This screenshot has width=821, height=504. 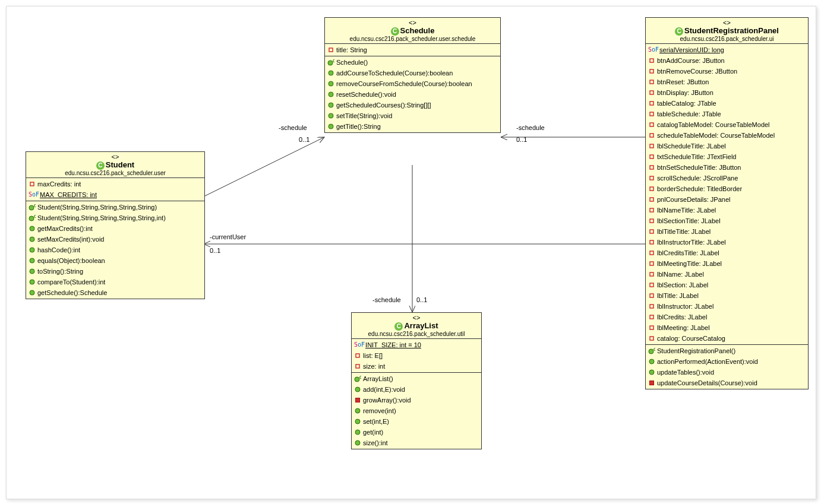 What do you see at coordinates (115, 226) in the screenshot?
I see `class-student: <>CStudentedu.ncsu.csc216.pack_scheduler…` at bounding box center [115, 226].